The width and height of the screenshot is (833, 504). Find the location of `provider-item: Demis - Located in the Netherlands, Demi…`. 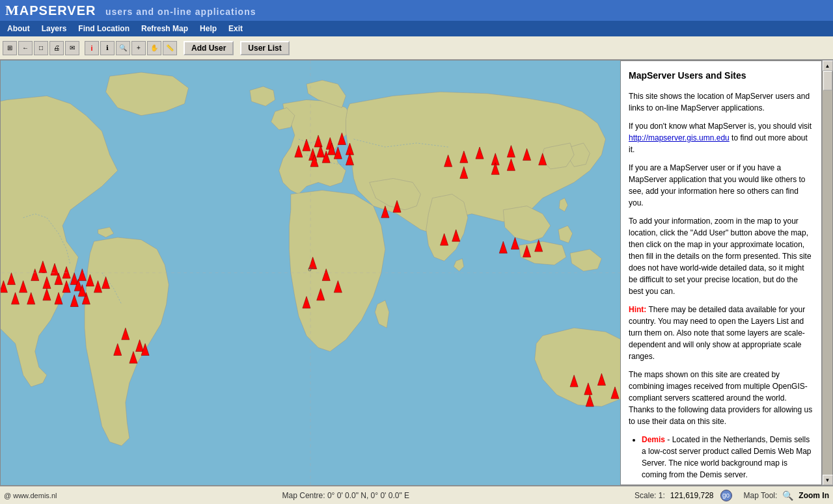

provider-item: Demis - Located in the Netherlands, Demi… is located at coordinates (728, 457).